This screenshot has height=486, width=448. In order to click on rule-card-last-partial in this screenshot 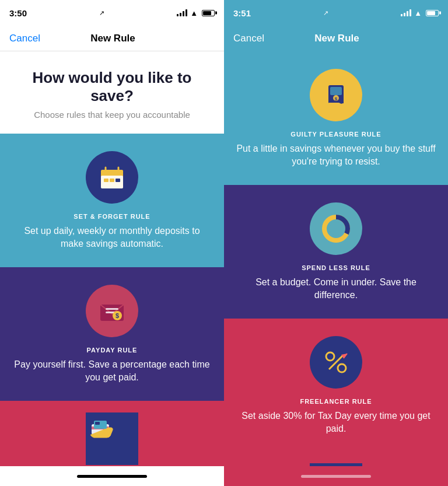, I will do `click(336, 459)`.